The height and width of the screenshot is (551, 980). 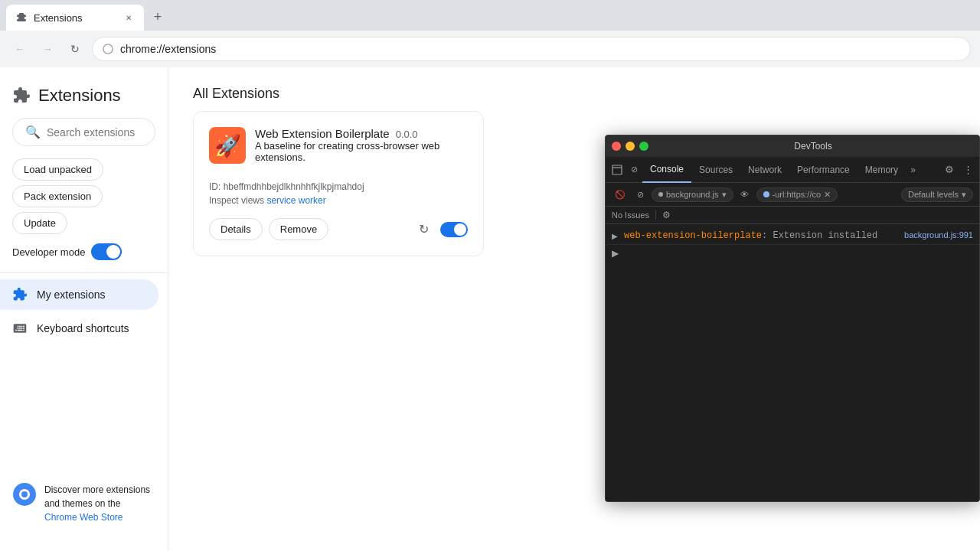 What do you see at coordinates (108, 49) in the screenshot?
I see `site-icon` at bounding box center [108, 49].